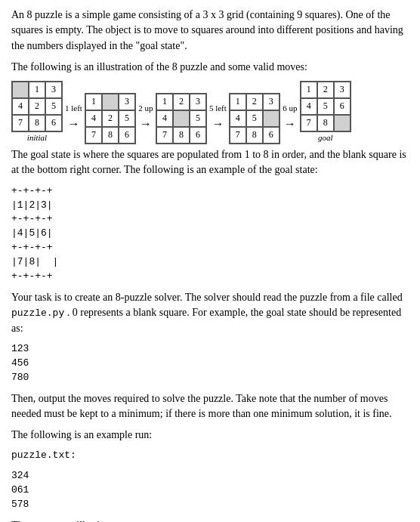 The width and height of the screenshot is (420, 522). What do you see at coordinates (20, 123) in the screenshot?
I see `cell-6: 7` at bounding box center [20, 123].